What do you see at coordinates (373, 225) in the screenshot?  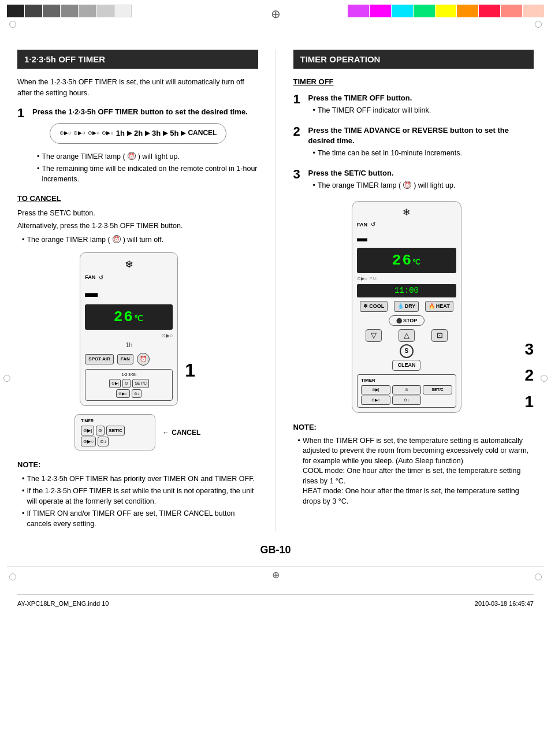 I see `fan-icon-right: ↺` at bounding box center [373, 225].